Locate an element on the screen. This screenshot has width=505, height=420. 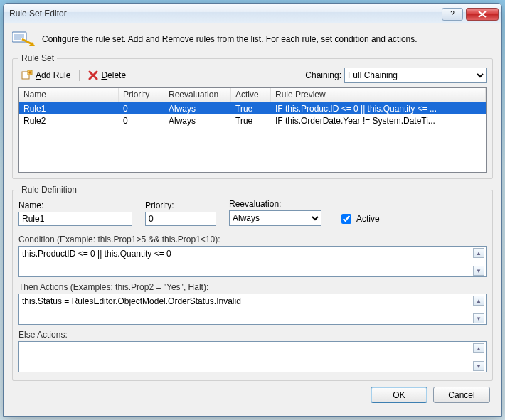
then-label: Then Actions (Examples: this.Prop2 = "Ye… is located at coordinates (253, 287).